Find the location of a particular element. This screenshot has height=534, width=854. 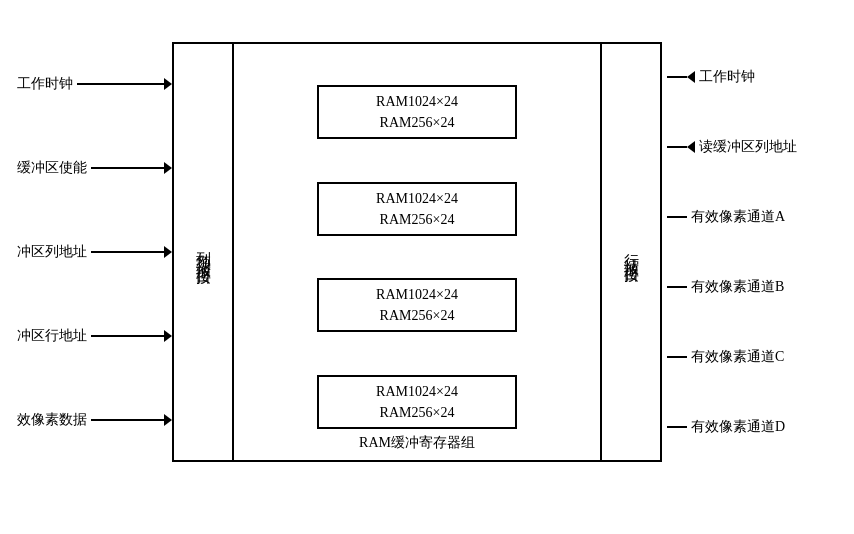

ram-group-1: RAM1024×24 RAM256×24 is located at coordinates (417, 112).